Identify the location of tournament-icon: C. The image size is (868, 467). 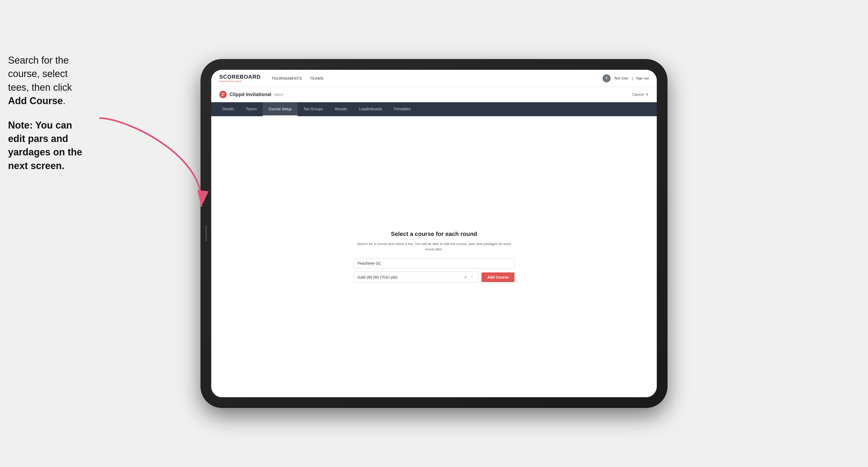
(223, 94).